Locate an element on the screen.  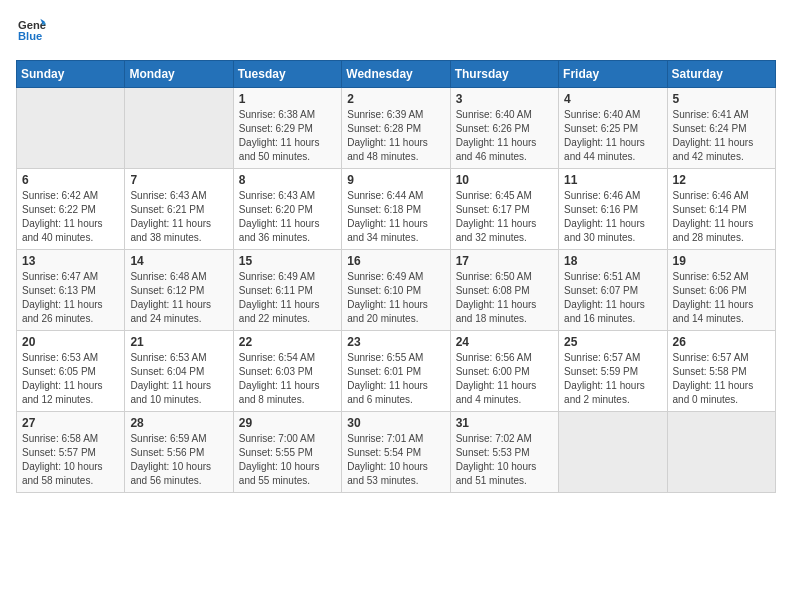
calendar-cell: 16Sunrise: 6:49 AMSunset: 6:10 PMDayligh… is located at coordinates (396, 290).